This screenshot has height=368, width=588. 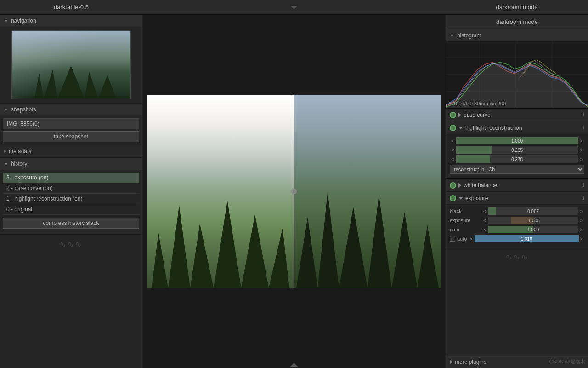 I want to click on exposure-auto-label: auto, so click(x=462, y=239).